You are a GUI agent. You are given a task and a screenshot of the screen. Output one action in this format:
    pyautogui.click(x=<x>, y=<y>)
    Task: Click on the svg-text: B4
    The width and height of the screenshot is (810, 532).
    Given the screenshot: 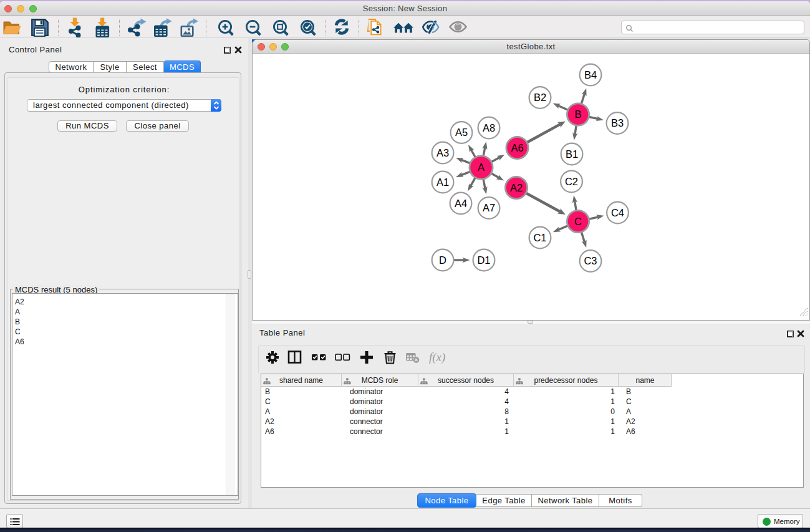 What is the action you would take?
    pyautogui.click(x=591, y=75)
    